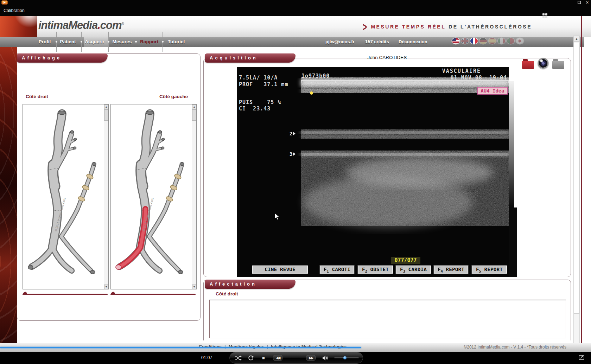  What do you see at coordinates (340, 41) in the screenshot?
I see `user-email: pjtw@noos.fr` at bounding box center [340, 41].